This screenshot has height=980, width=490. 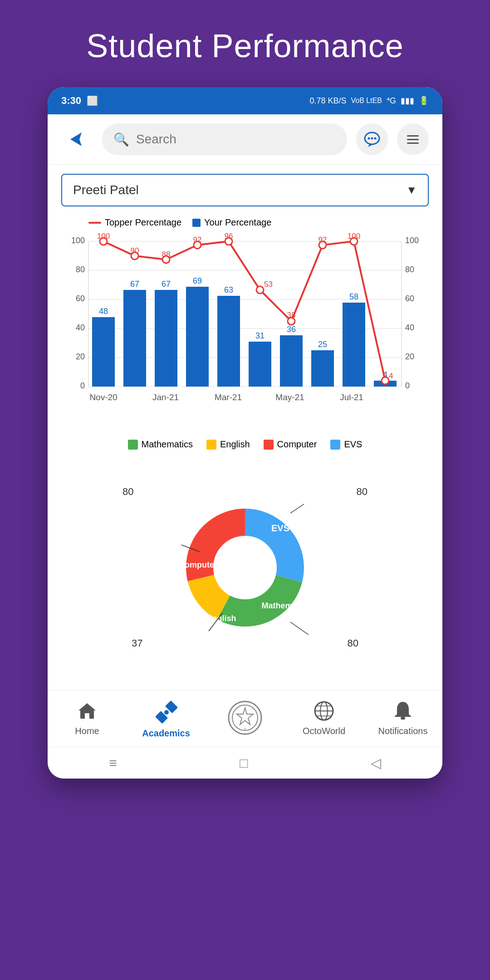 I want to click on donut-svg: EVS Mathemati… English Compute…, so click(x=245, y=568).